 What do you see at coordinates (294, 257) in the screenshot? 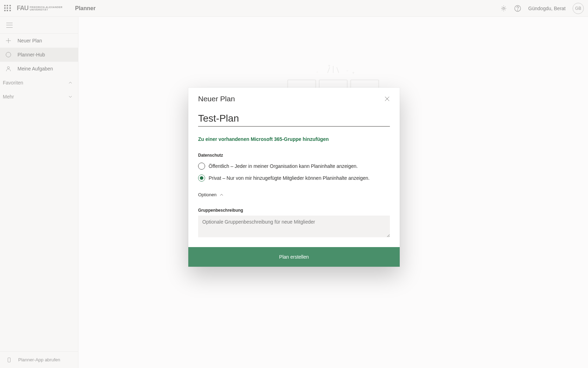
I see `create-plan-button: Plan erstellen` at bounding box center [294, 257].